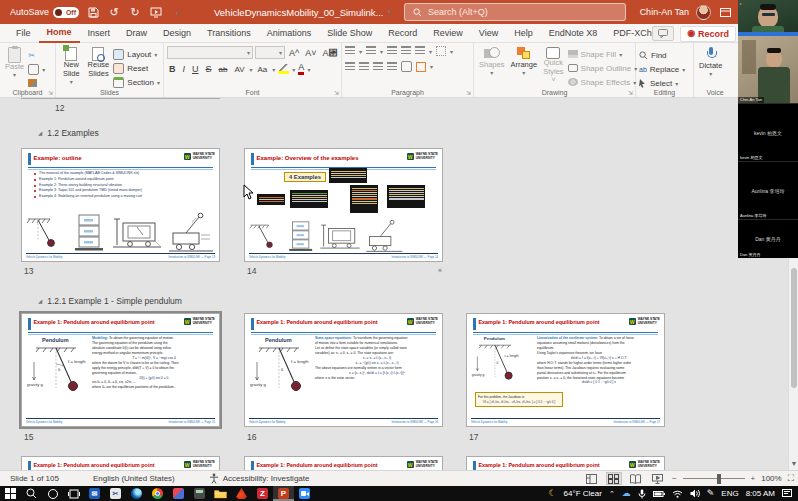 The height and width of the screenshot is (501, 798). Describe the element at coordinates (771, 478) in the screenshot. I see `zoom-level: 100%` at that location.